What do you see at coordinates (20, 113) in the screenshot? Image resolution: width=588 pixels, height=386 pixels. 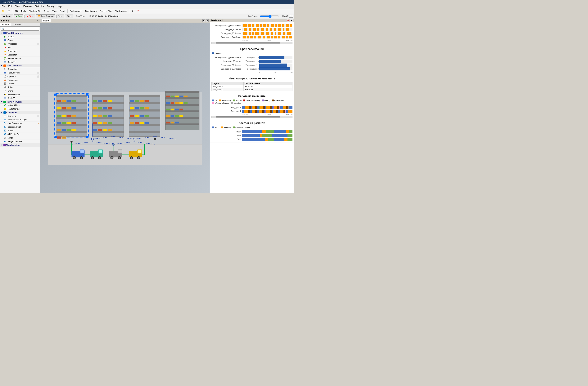 I see `category-conveyors: ▼ Conveyors` at bounding box center [20, 113].